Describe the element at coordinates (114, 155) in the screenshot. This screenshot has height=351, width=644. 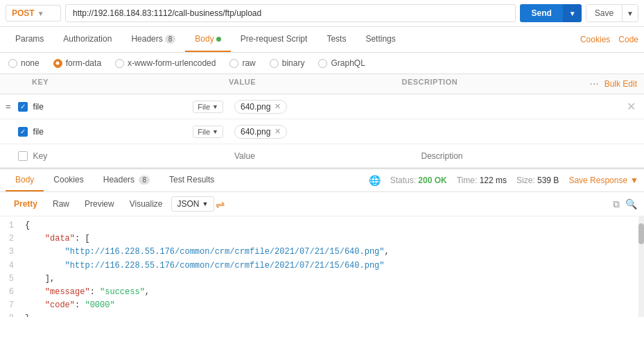
I see `empty-key-cell: =` at that location.